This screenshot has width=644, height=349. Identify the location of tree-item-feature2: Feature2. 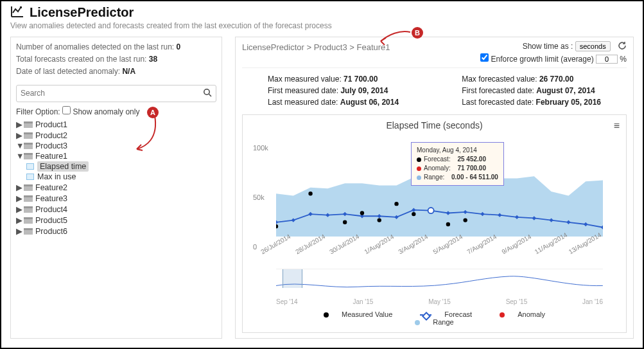
(51, 188).